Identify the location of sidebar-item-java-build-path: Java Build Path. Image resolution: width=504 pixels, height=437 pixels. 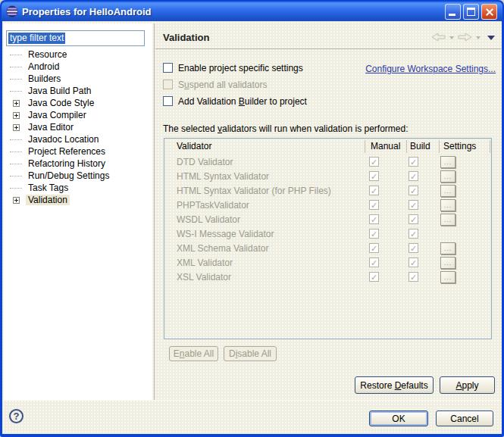
(78, 91).